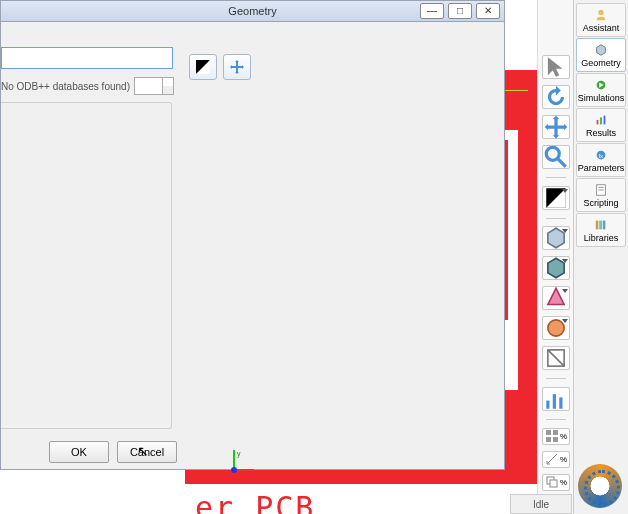 This screenshot has width=628, height=514. Describe the element at coordinates (541, 504) in the screenshot. I see `status-text: Idle` at that location.